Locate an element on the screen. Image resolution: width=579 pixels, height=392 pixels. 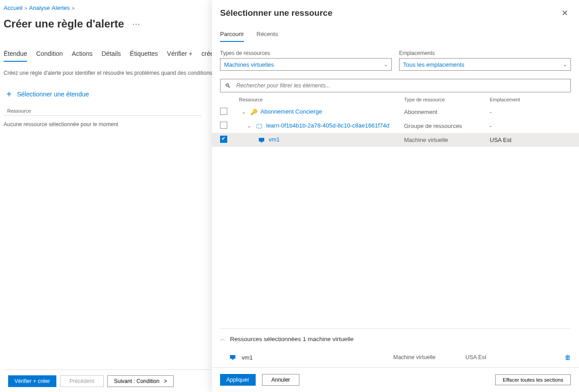
breadcrumb-analyse: Analyse is located at coordinates (39, 8).